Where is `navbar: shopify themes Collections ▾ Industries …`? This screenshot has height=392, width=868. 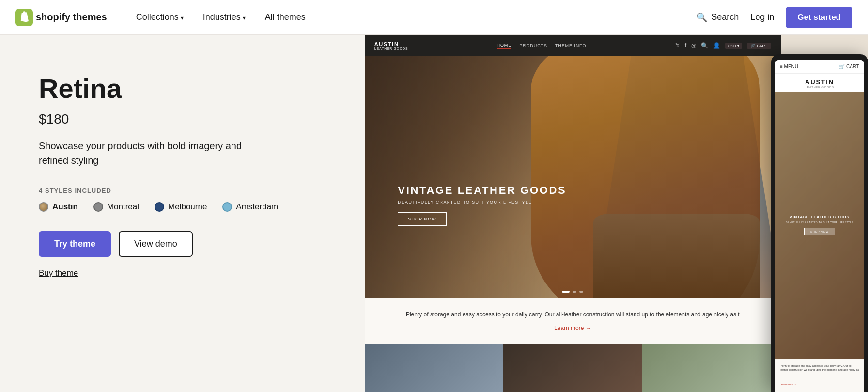 navbar: shopify themes Collections ▾ Industries … is located at coordinates (434, 17).